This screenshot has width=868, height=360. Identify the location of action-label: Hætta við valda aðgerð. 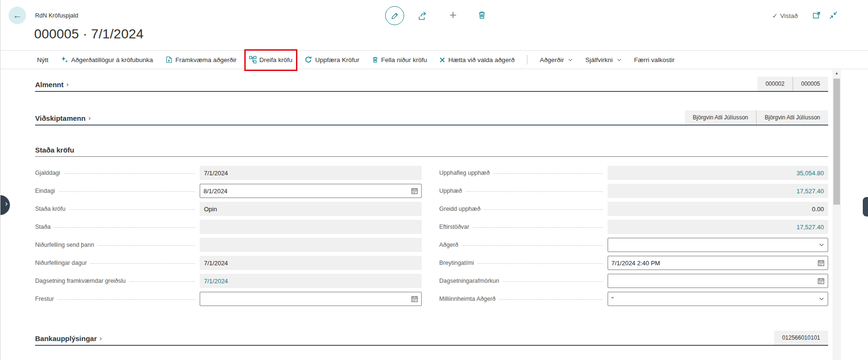
(481, 60).